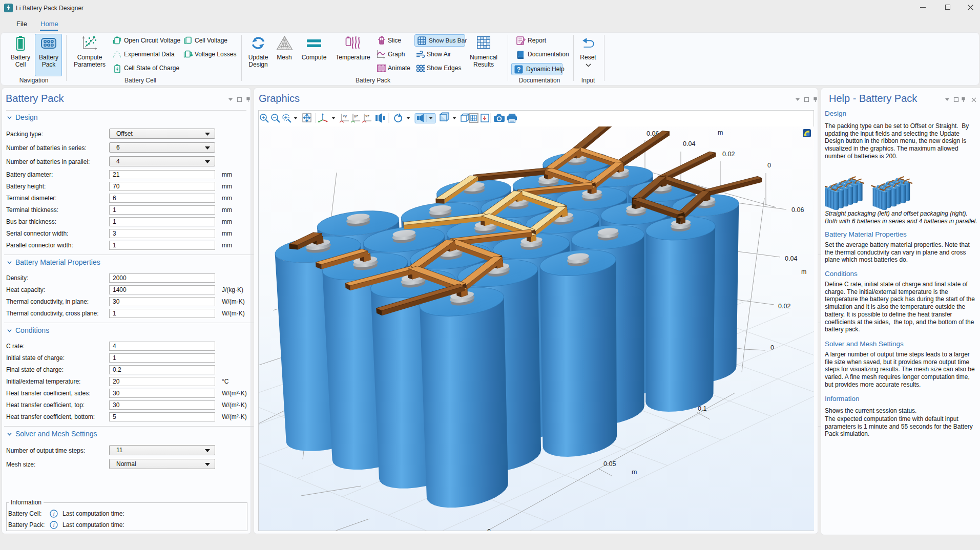  Describe the element at coordinates (356, 116) in the screenshot. I see `svg-text: yz` at that location.